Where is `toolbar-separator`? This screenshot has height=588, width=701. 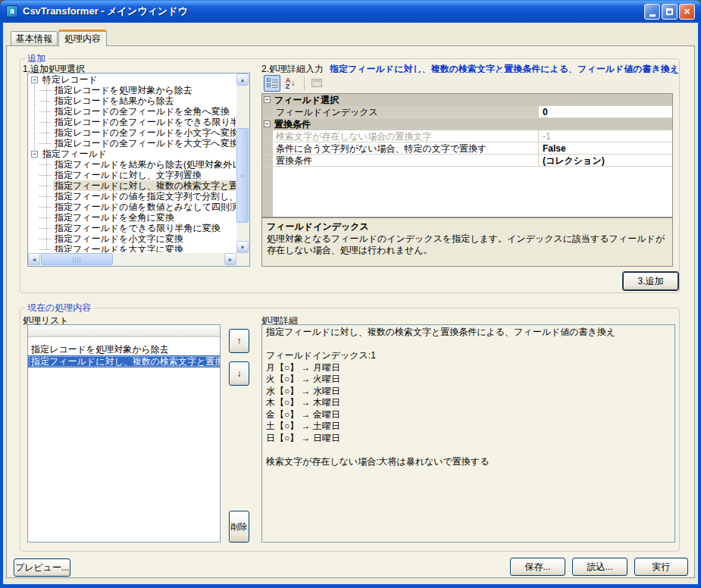
toolbar-separator is located at coordinates (305, 83).